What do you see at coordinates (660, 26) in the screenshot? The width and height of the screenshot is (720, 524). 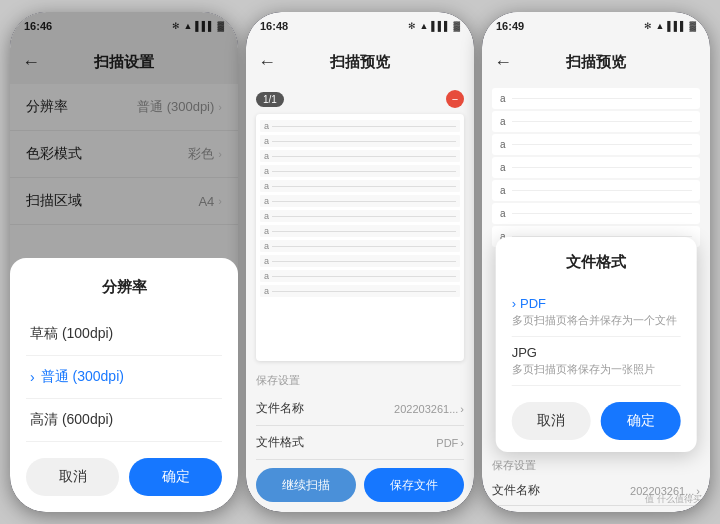 I see `wifi-icon-3: ▲` at bounding box center [660, 26].